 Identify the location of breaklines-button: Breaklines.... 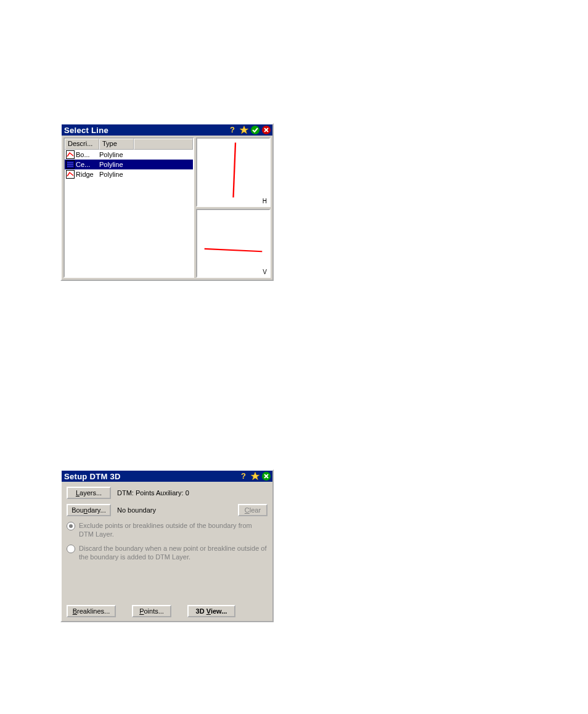
(91, 611).